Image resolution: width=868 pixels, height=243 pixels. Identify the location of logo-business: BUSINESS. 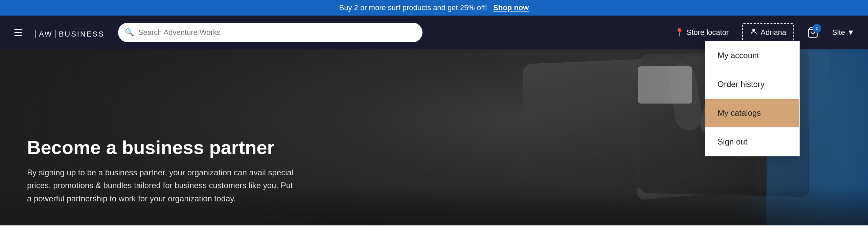
(80, 34).